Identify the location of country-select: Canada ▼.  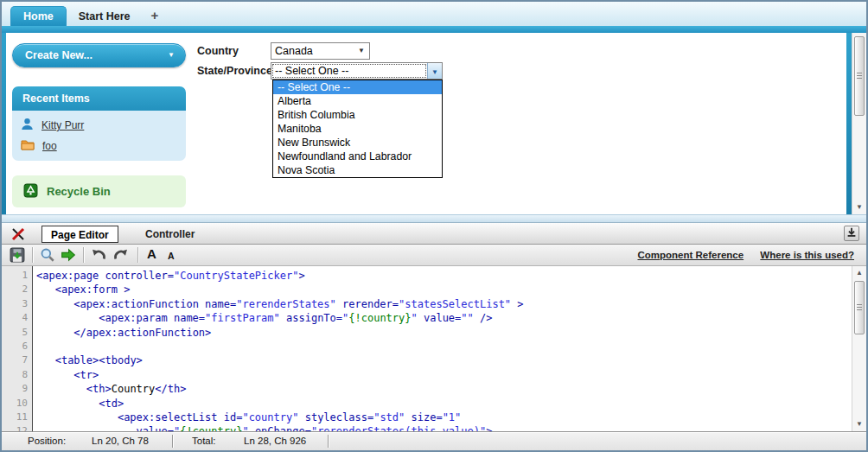
(320, 51).